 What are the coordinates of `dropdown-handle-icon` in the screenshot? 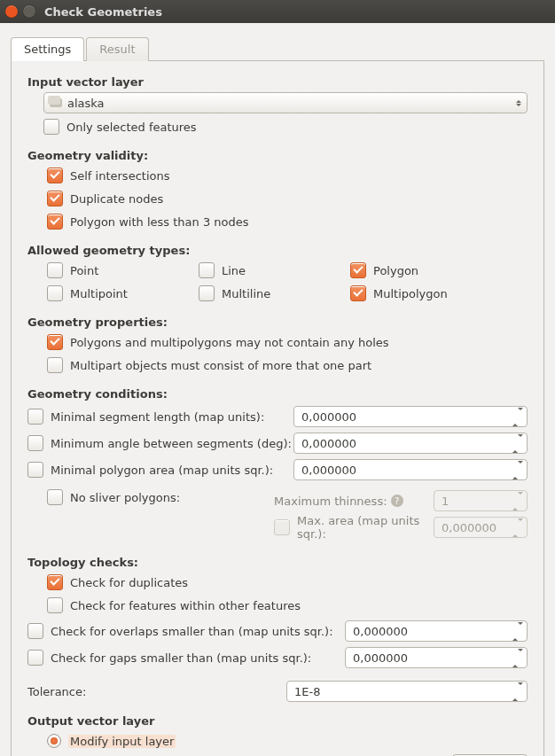 It's located at (519, 103).